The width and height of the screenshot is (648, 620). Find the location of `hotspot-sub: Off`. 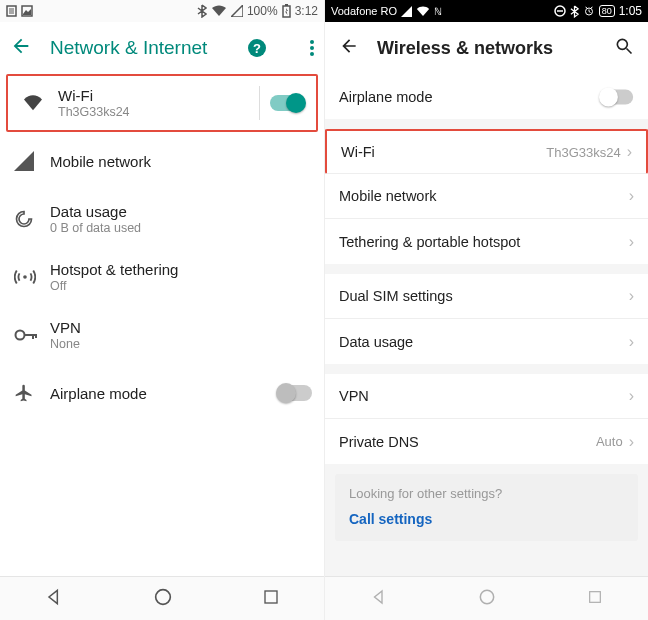

hotspot-sub: Off is located at coordinates (181, 286).